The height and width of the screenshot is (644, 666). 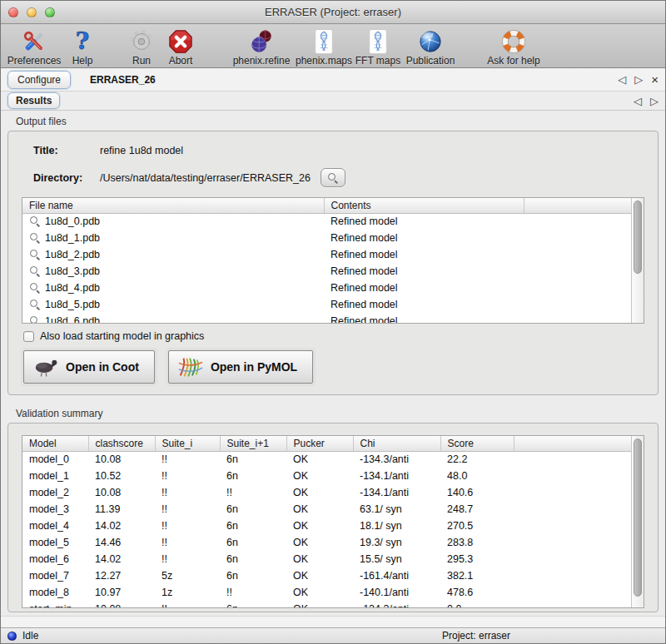 What do you see at coordinates (142, 47) in the screenshot?
I see `run-button: Run` at bounding box center [142, 47].